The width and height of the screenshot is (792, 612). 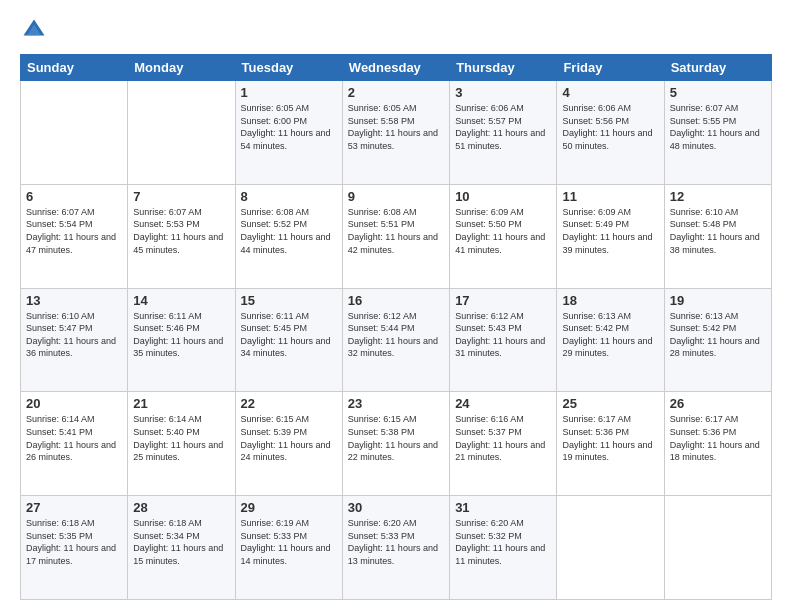 I want to click on day-cell: 22Sunrise: 6:15 AM Sunset: 5:39 PM Dayli…, so click(x=288, y=444).